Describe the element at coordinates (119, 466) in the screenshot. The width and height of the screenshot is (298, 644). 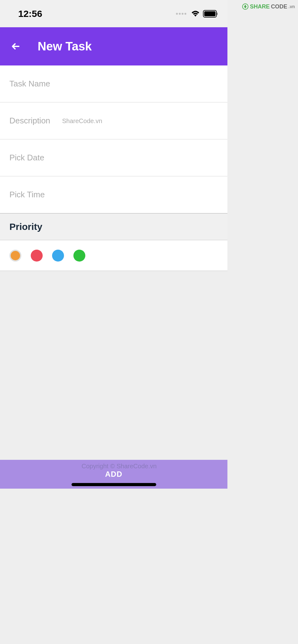
I see `watermark-copyright: Copyright © ShareCode.vn` at that location.